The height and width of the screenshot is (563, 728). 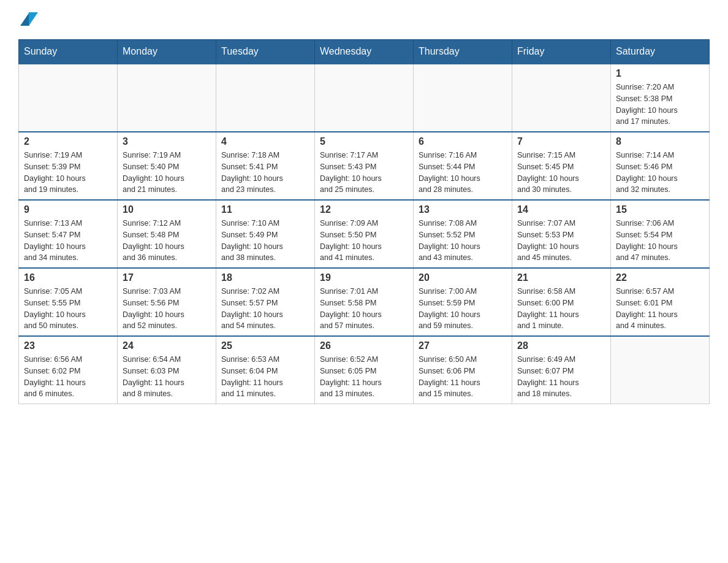 I want to click on day-number: 25, so click(x=265, y=346).